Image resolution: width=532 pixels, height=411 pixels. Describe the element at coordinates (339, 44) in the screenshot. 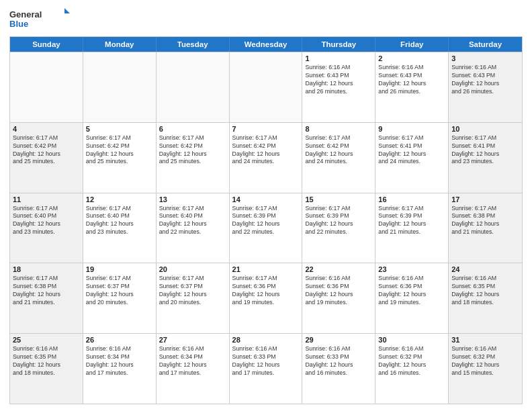

I see `weekday-header: Thursday` at that location.